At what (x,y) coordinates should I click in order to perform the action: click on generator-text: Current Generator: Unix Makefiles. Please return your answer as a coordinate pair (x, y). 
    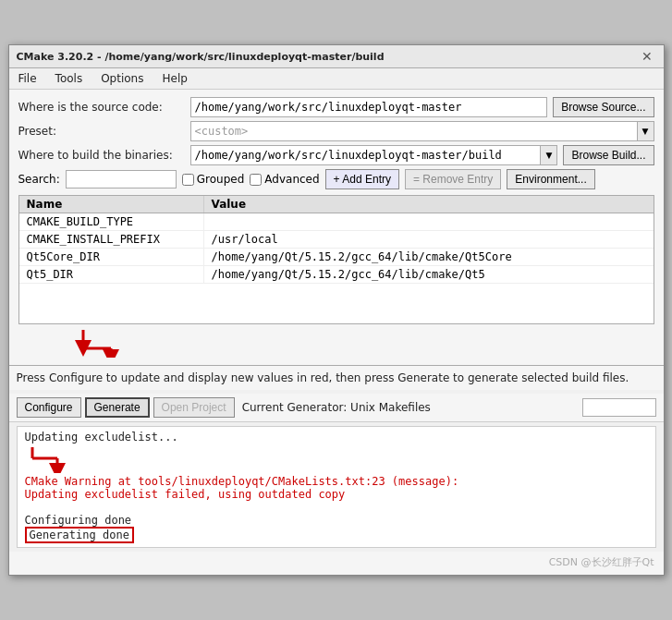
    Looking at the image, I should click on (336, 407).